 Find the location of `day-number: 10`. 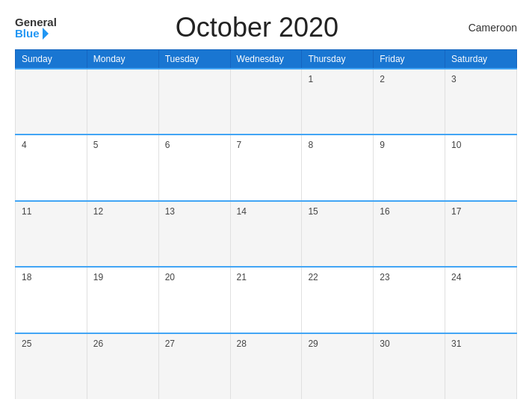

day-number: 10 is located at coordinates (456, 145).